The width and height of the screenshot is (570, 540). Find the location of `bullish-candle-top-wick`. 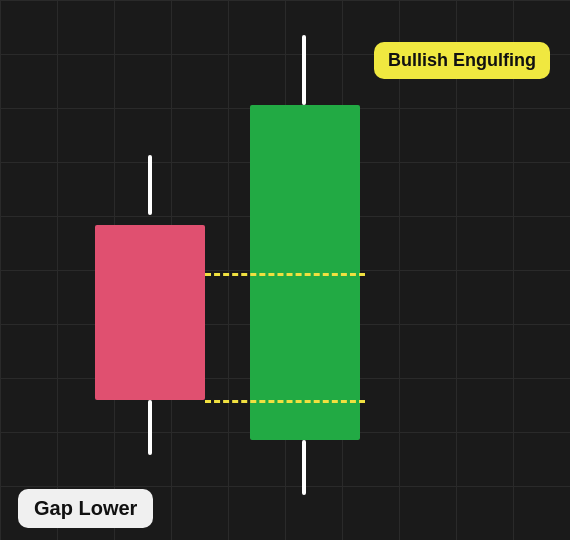

bullish-candle-top-wick is located at coordinates (304, 70).